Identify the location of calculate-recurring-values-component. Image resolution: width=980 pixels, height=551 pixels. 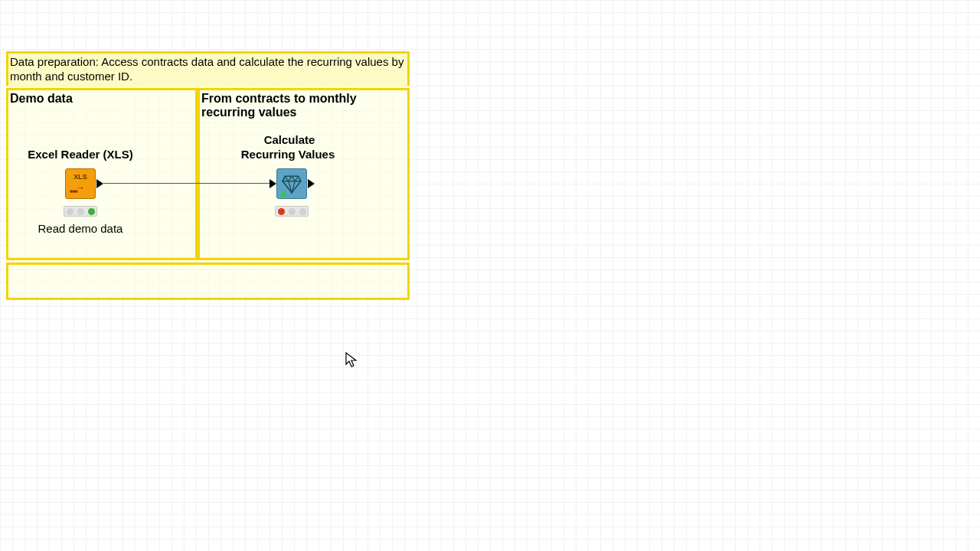
(292, 184).